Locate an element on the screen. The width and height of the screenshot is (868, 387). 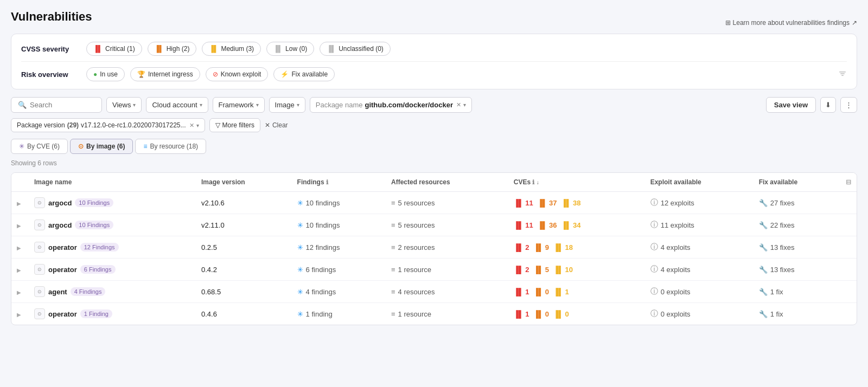
table-row: ▶ ⊙ argocd 10 Findings v2.11.0 ✳ 10 find… is located at coordinates (434, 225).